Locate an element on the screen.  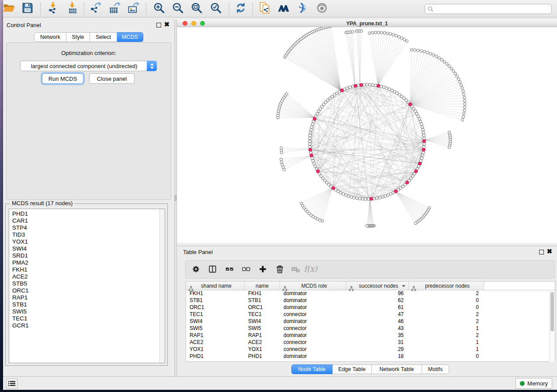
delete-row-button is located at coordinates (280, 270).